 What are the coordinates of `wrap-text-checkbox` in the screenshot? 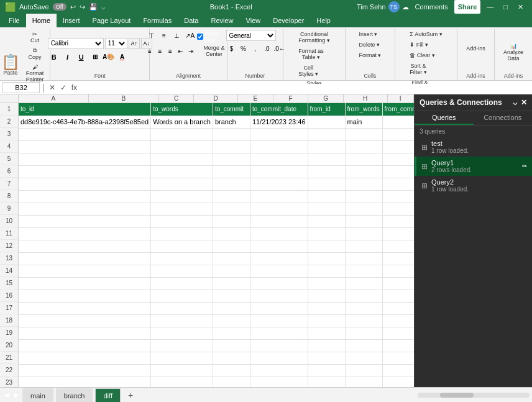 It's located at (200, 37).